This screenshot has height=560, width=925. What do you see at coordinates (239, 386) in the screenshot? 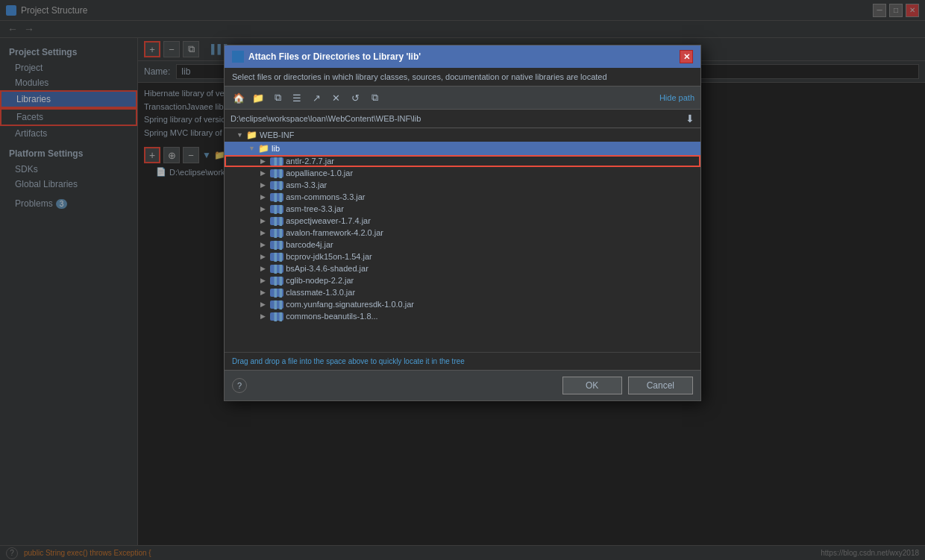
I see `dialog-help-button: ?` at bounding box center [239, 386].